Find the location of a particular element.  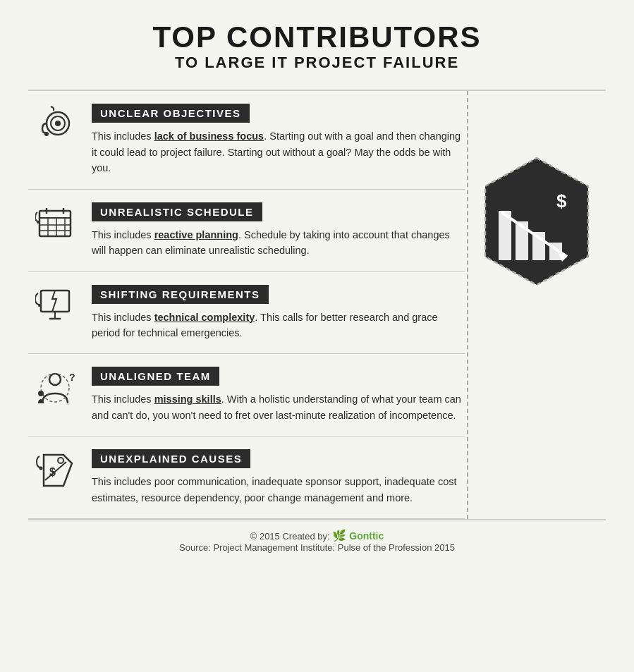

icon-area-objectives is located at coordinates (60, 125).